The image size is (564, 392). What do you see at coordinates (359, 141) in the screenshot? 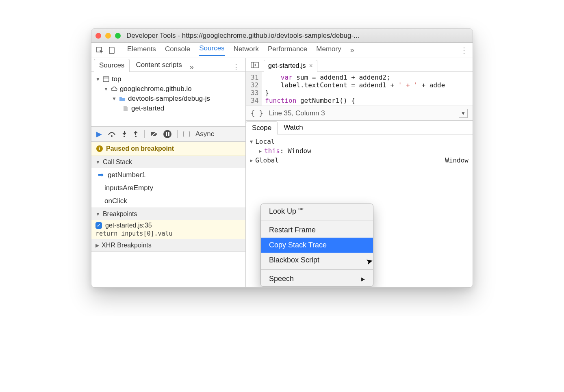
I see `scope-local: ▼ Local` at bounding box center [359, 141].